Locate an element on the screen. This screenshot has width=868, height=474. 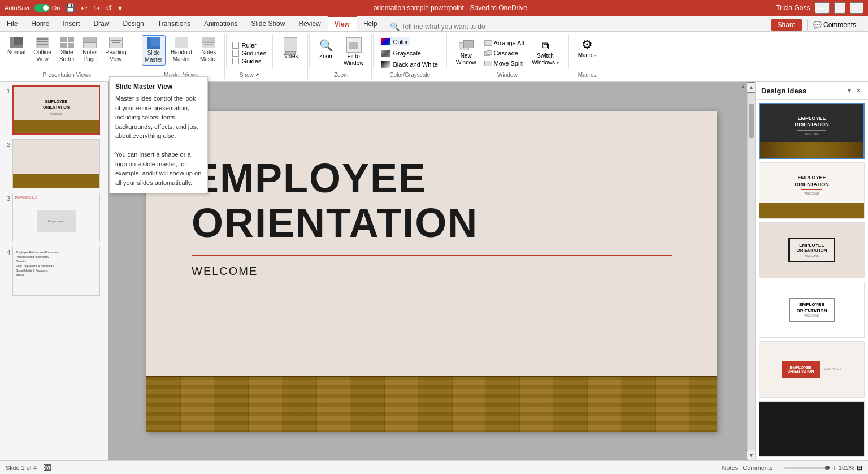
slide-img-4: Employee Policies and Procedures Personn… is located at coordinates (57, 272).